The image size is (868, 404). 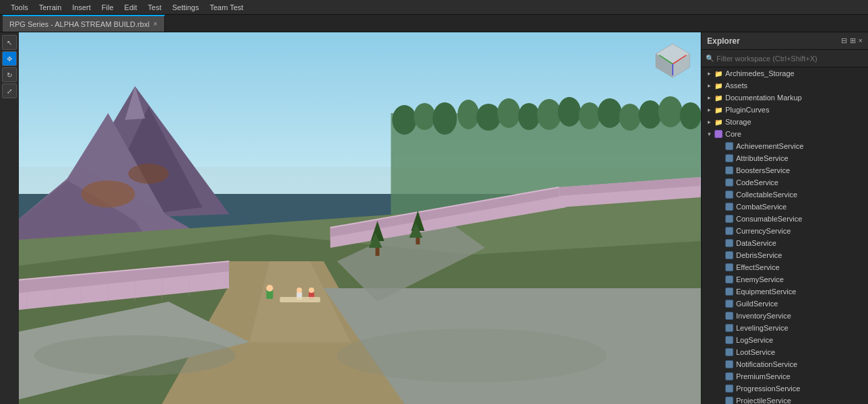 What do you see at coordinates (791, 59) in the screenshot?
I see `filter-input` at bounding box center [791, 59].